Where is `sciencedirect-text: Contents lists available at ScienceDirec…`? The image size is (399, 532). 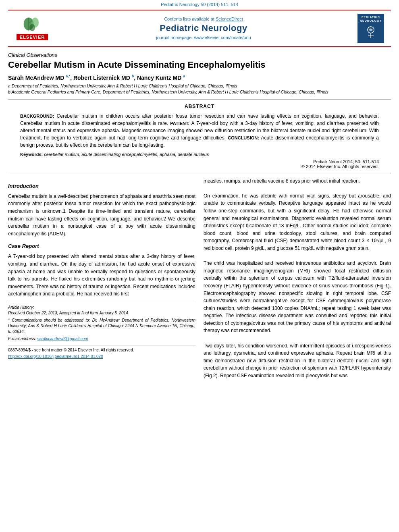 sciencedirect-text: Contents lists available at ScienceDirec… is located at coordinates (204, 19).